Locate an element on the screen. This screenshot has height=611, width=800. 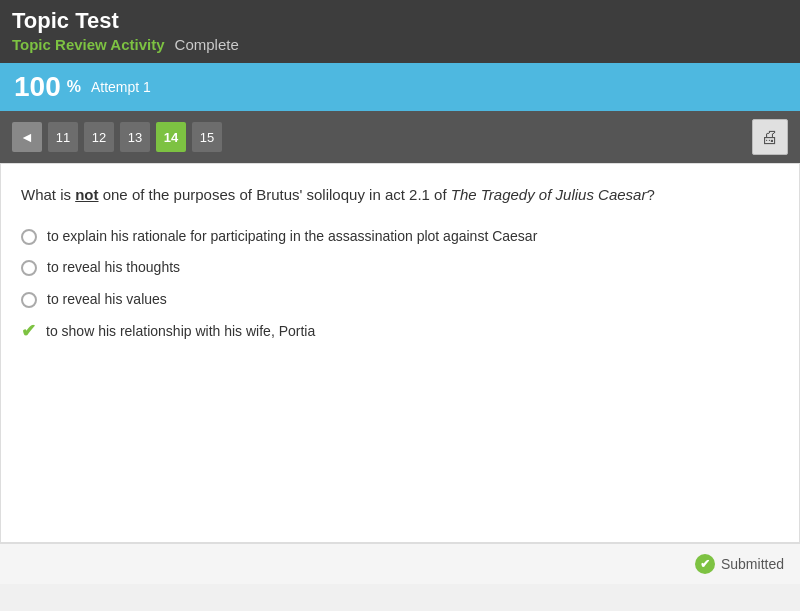
answer-option-3: to reveal his values is located at coordinates (400, 300).